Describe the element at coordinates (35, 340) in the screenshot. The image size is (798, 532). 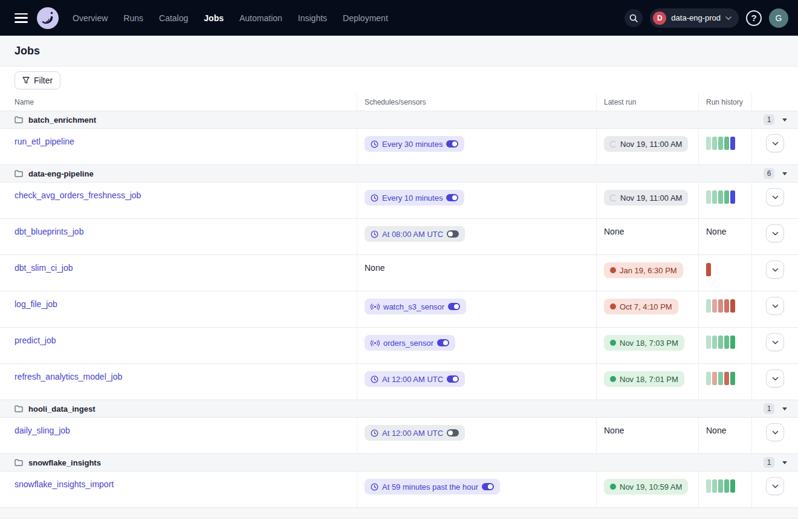
I see `job-link: predict_job` at that location.